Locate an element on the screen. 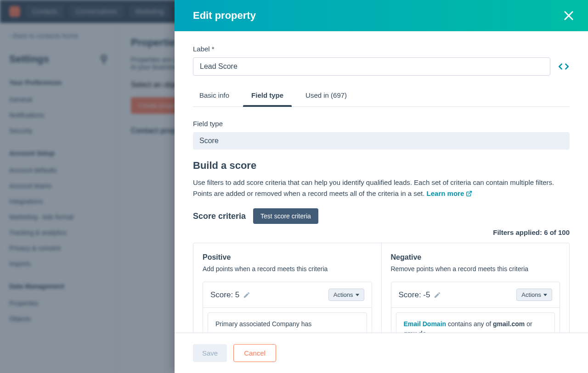  positive-filter-text: Primary associated Company has is located at coordinates (264, 324).